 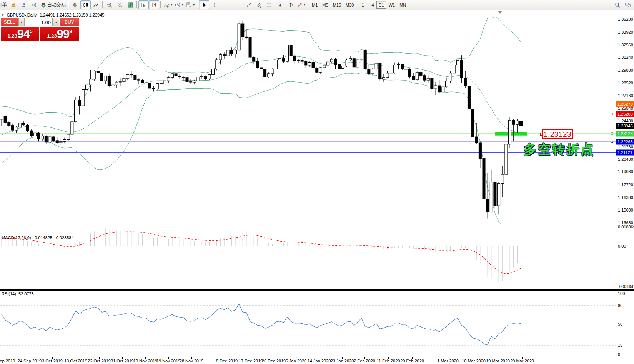 I want to click on sell-price-pip: 5, so click(x=31, y=31).